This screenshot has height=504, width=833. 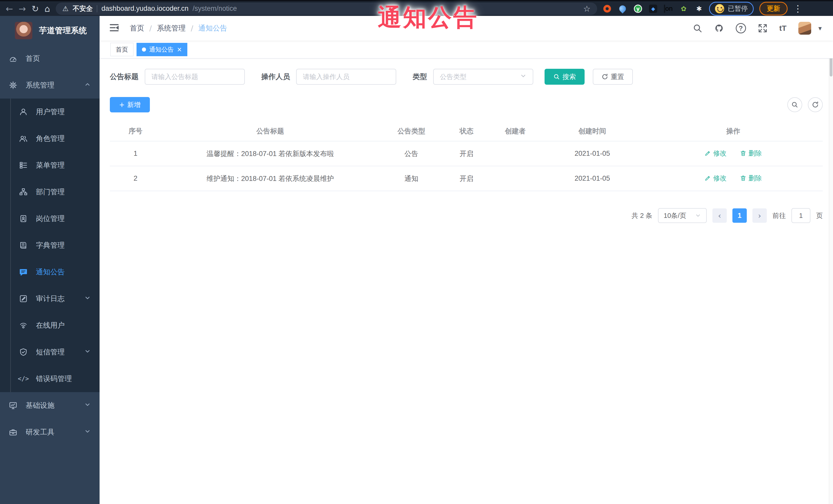 What do you see at coordinates (467, 77) in the screenshot?
I see `search-form: 公告标题 操作人员 类型 公告类型 搜索` at bounding box center [467, 77].